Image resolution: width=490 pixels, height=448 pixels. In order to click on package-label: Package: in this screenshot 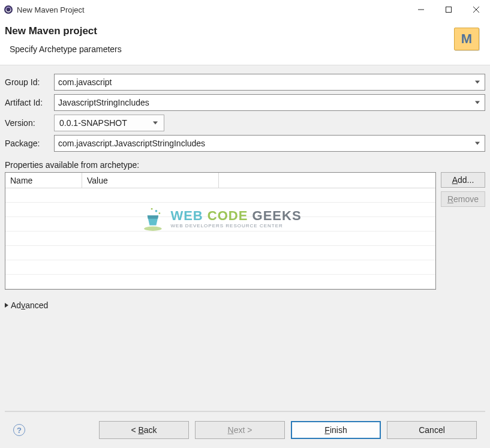, I will do `click(29, 143)`.